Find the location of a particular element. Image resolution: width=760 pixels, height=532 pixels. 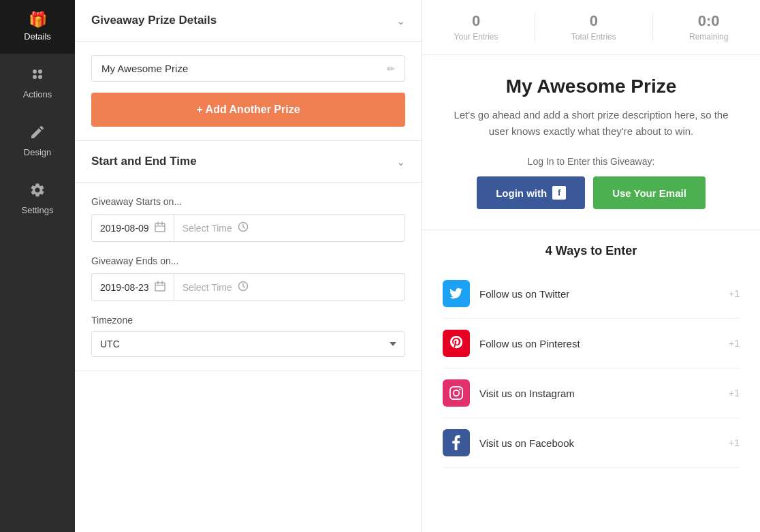

entry-label-facebook: Visit us on Facebook is located at coordinates (599, 443).